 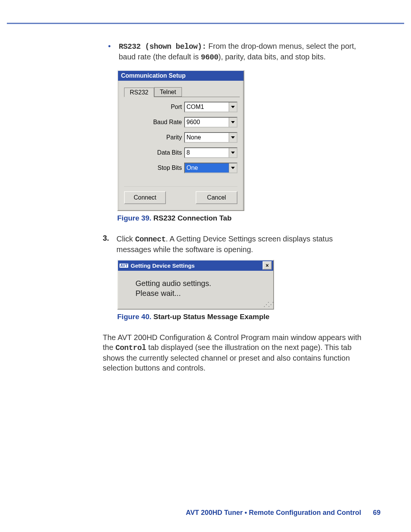 I want to click on combo-baud-rate: 9600, so click(x=211, y=122).